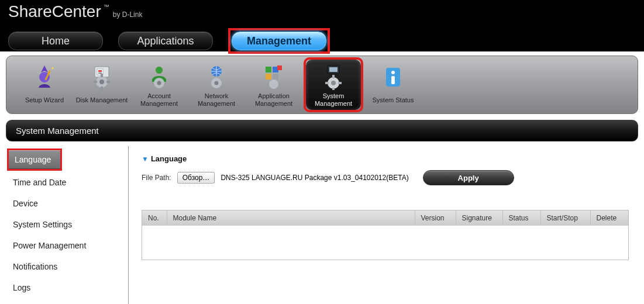 This screenshot has width=644, height=304. Describe the element at coordinates (322, 41) in the screenshot. I see `main-nav: Home Applications Management` at that location.